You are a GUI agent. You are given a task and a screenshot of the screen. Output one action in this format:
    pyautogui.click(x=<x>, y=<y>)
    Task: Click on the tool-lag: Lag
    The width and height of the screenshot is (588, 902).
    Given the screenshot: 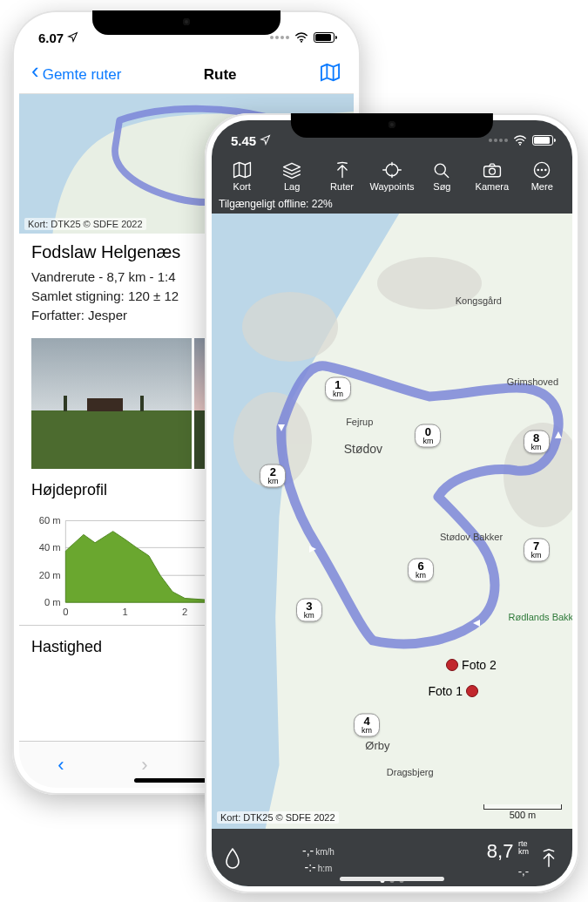 What is the action you would take?
    pyautogui.click(x=291, y=176)
    